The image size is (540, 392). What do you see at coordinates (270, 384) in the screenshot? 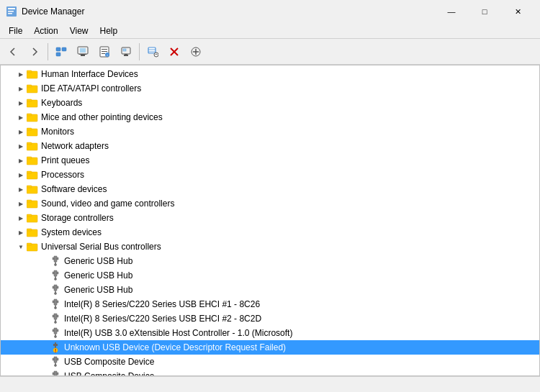
I see `status-bar` at bounding box center [270, 384].